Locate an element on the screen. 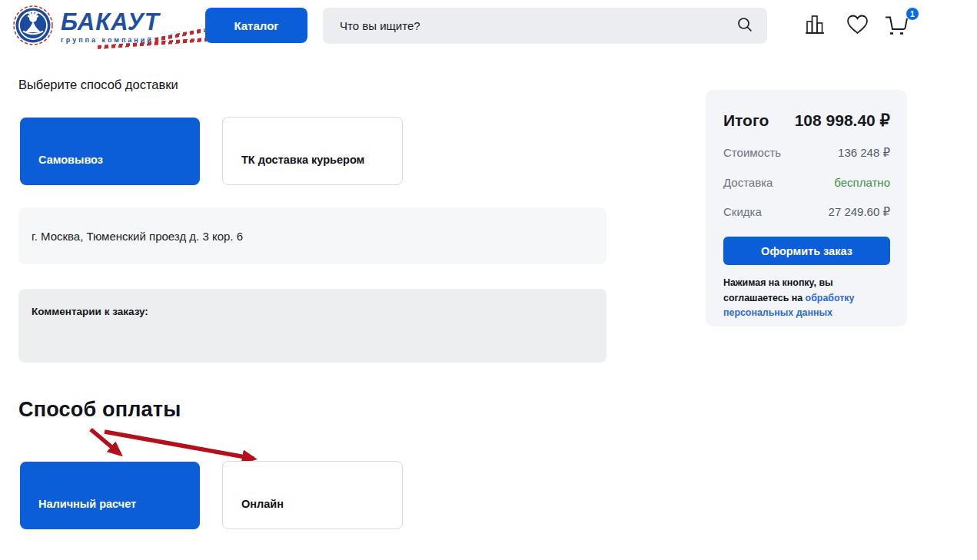 This screenshot has height=560, width=977. search-input is located at coordinates (530, 26).